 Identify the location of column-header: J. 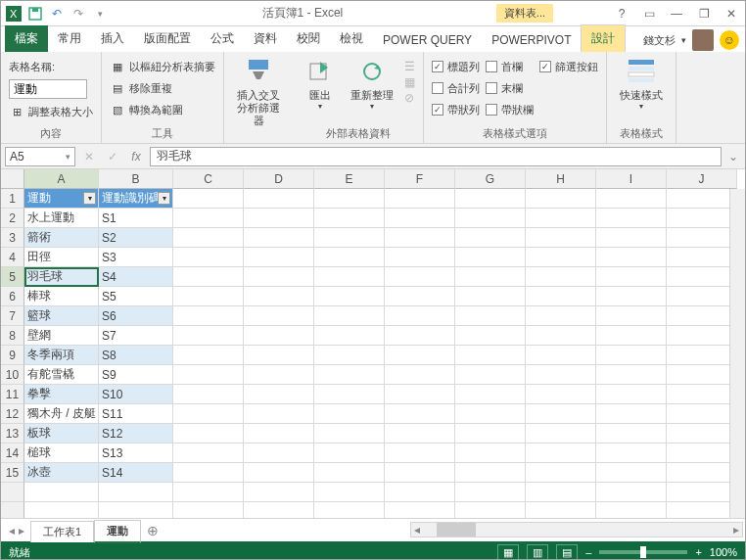
(702, 179).